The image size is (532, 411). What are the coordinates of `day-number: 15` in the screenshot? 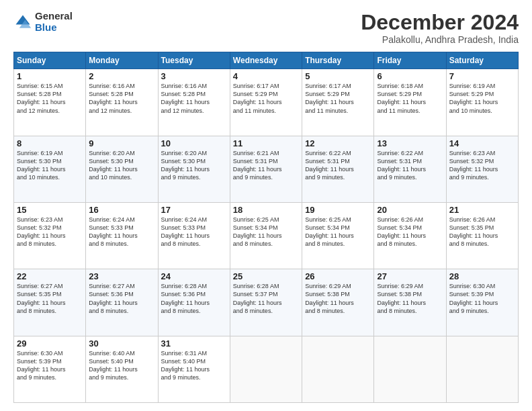 It's located at (50, 210).